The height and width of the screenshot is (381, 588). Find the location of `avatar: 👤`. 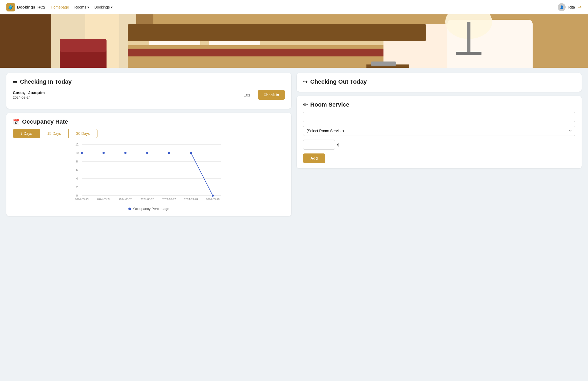

avatar: 👤 is located at coordinates (562, 7).